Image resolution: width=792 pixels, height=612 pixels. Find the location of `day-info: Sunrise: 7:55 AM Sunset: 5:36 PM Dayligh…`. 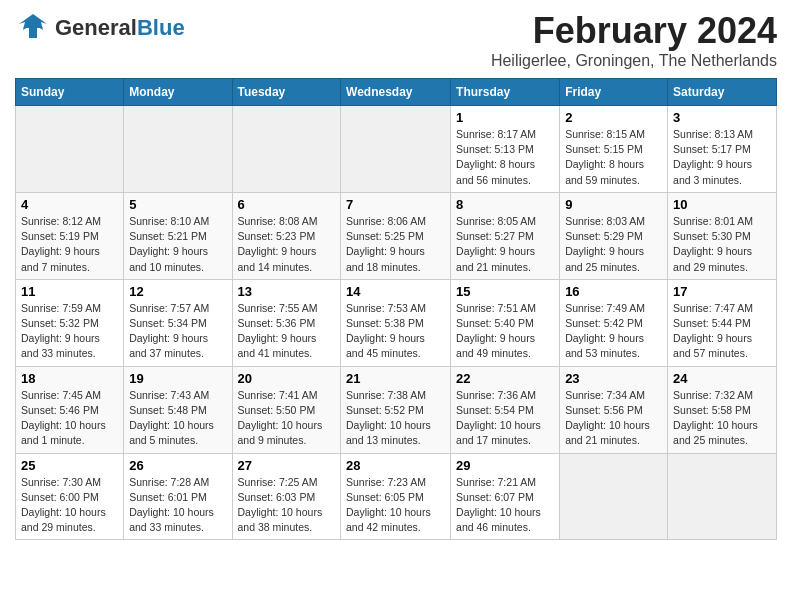

day-info: Sunrise: 7:55 AM Sunset: 5:36 PM Dayligh… is located at coordinates (287, 332).